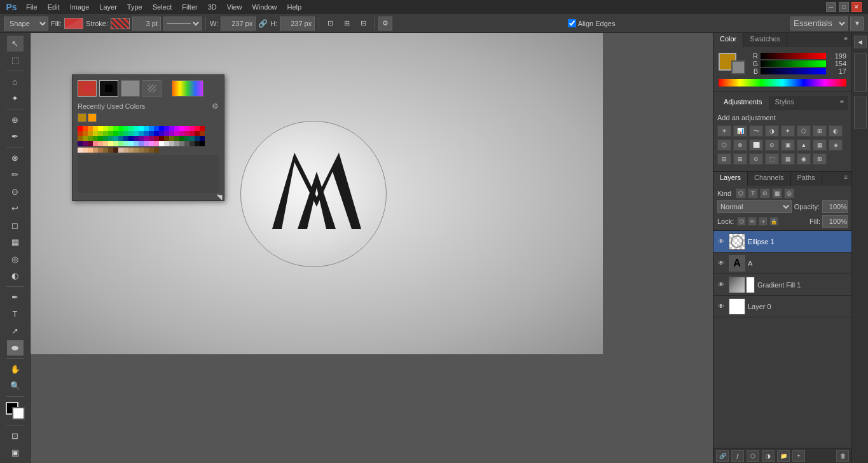  Describe the element at coordinates (842, 103) in the screenshot. I see `adj-panel-menu-btn: ≡` at that location.